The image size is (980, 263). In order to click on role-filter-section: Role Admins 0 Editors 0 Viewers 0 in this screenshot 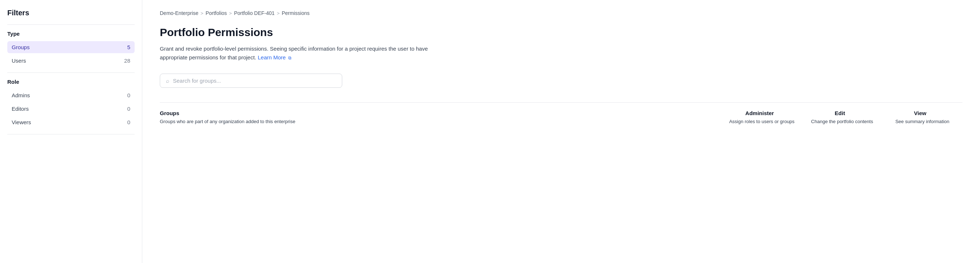, I will do `click(71, 103)`.